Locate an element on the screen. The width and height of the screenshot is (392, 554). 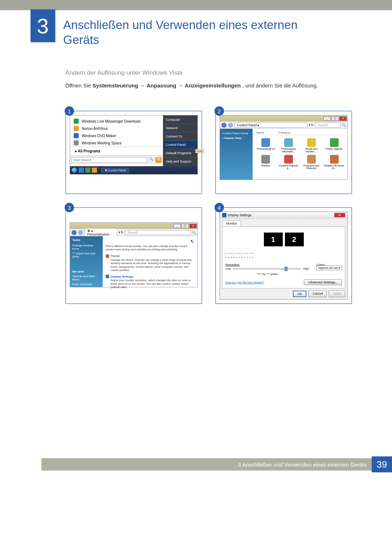
txt: , und ändern Sie die Auflösung. is located at coordinates (280, 86).